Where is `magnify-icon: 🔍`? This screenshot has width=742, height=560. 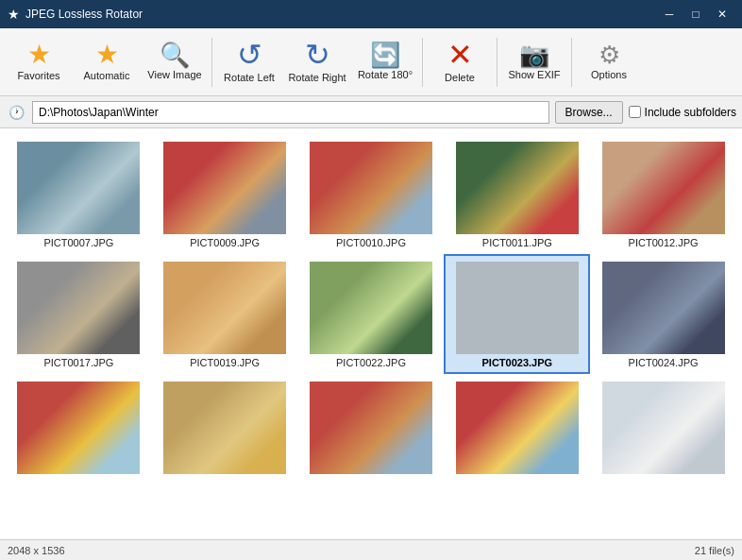 magnify-icon: 🔍 is located at coordinates (175, 55).